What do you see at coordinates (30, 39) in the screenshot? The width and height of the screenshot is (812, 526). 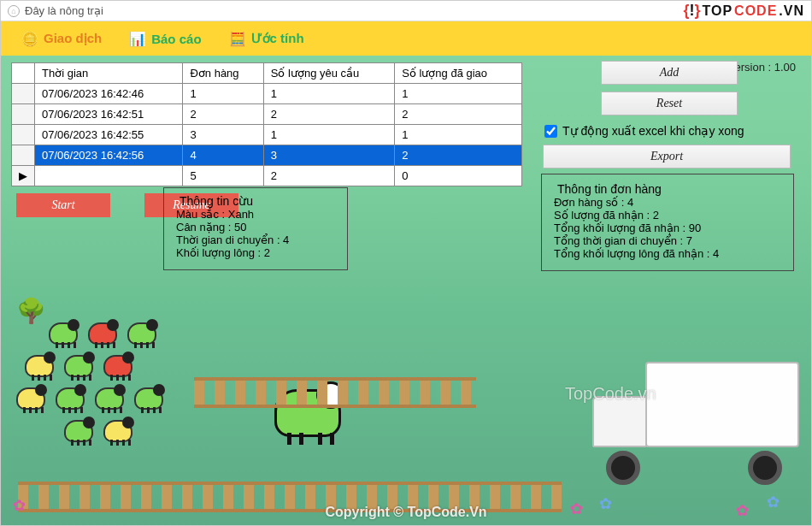 I see `coin-icon: 🪙` at bounding box center [30, 39].